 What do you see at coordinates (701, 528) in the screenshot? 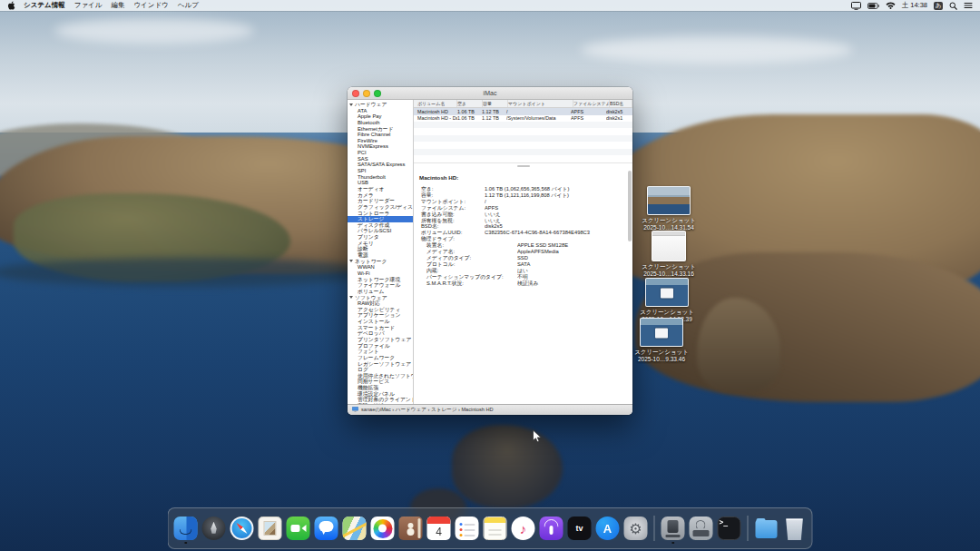
I see `dock-icon-diskutility` at bounding box center [701, 528].